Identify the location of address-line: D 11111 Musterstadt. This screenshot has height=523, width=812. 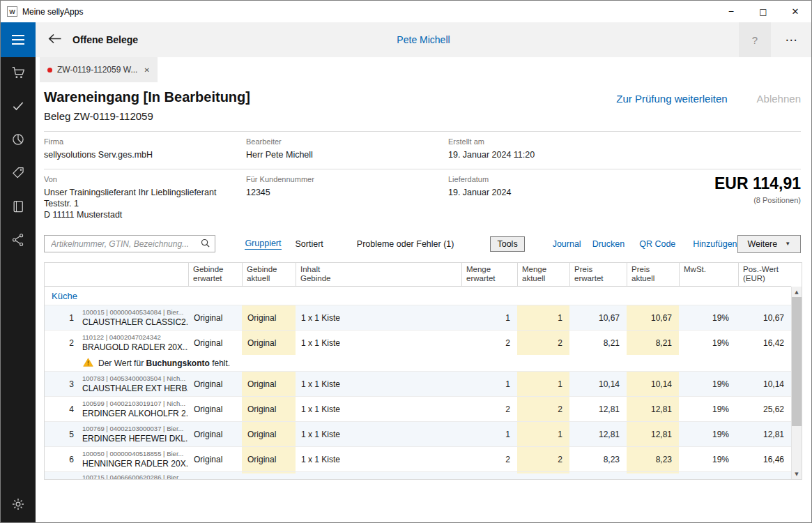
(145, 215).